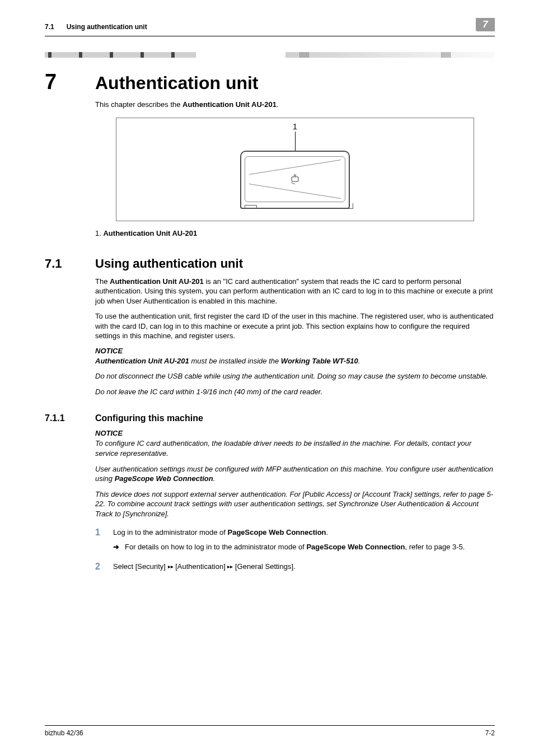 Image resolution: width=534 pixels, height=756 pixels. I want to click on footer-page-number: 7-2, so click(490, 733).